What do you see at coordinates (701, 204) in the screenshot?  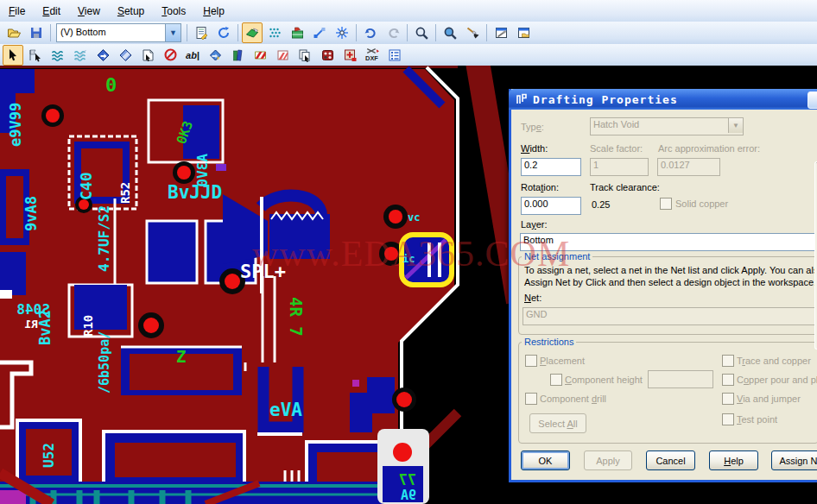 I see `solid-copper-label: Solid copper` at bounding box center [701, 204].